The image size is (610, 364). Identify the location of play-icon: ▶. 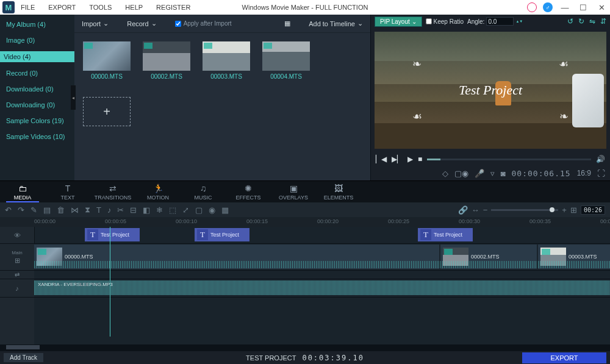
(410, 159).